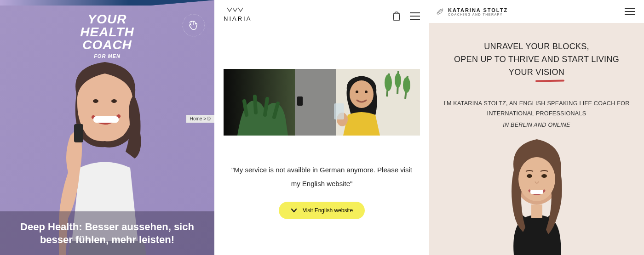 The height and width of the screenshot is (255, 644). What do you see at coordinates (536, 76) in the screenshot?
I see `hero-content: UNRAVEL YOUR BLOCKS, OPEN UP TO THRIVE A…` at bounding box center [536, 76].